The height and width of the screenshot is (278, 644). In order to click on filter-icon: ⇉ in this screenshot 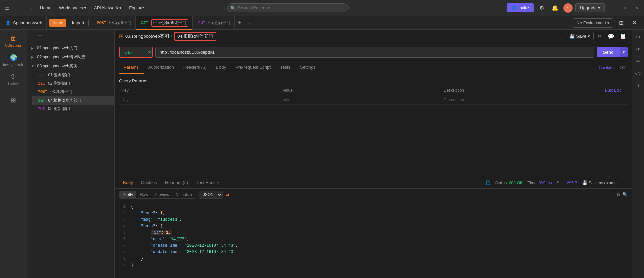, I will do `click(227, 195)`.